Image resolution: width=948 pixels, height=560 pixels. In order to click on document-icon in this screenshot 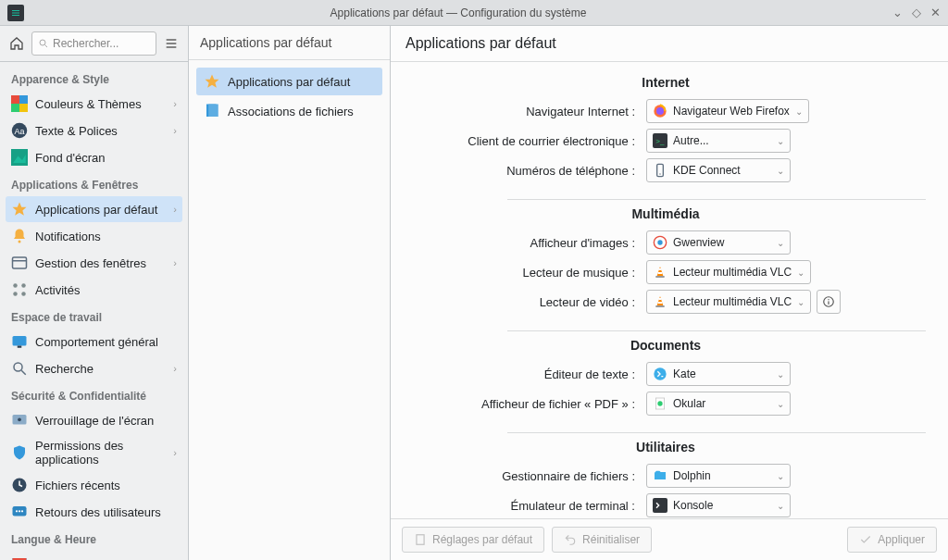, I will do `click(420, 540)`.